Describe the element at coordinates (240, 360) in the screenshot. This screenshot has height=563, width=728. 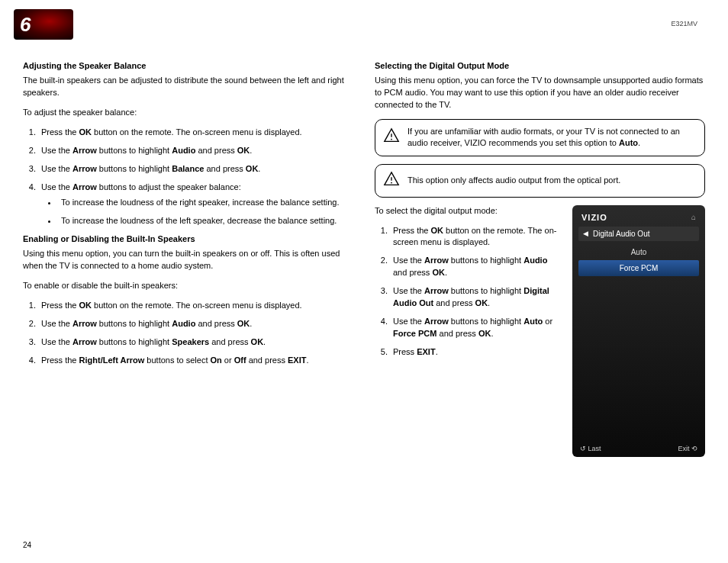
I see `t: Off` at that location.